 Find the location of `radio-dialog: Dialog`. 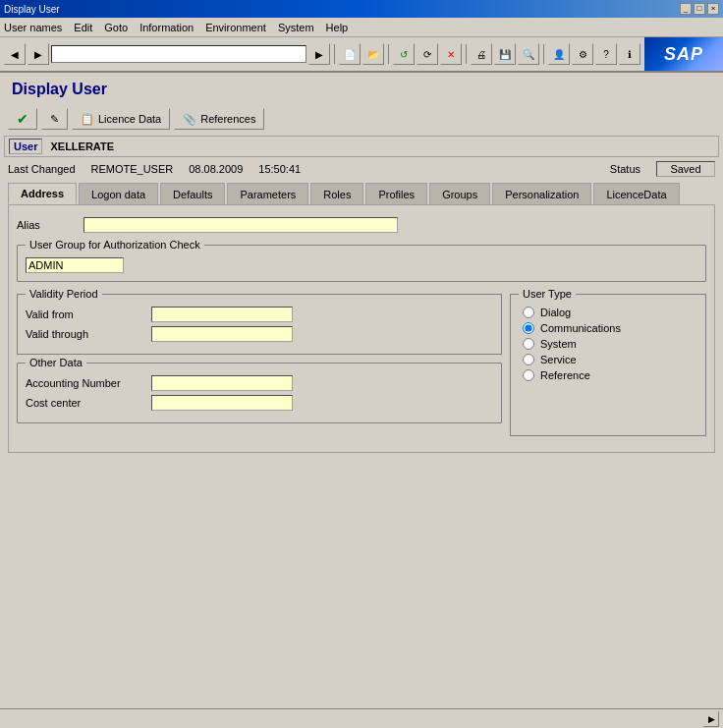

radio-dialog: Dialog is located at coordinates (608, 312).